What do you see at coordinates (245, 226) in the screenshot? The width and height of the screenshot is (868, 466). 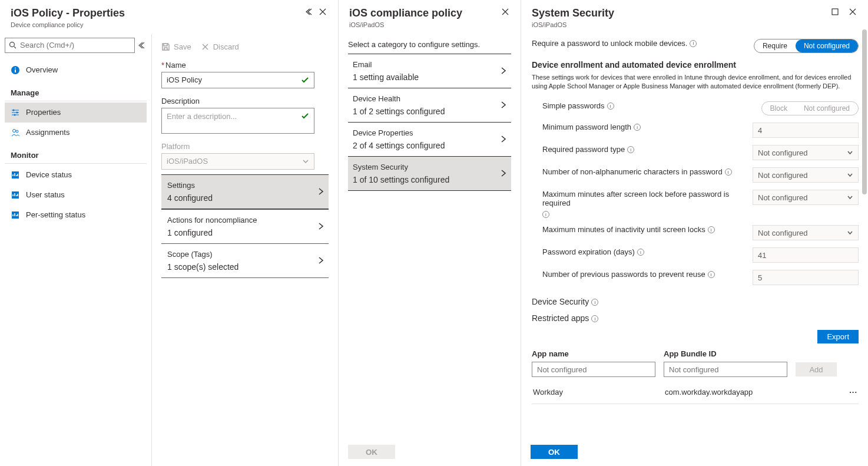 I see `summary-actions: Actions for noncompliance 1 configured` at bounding box center [245, 226].